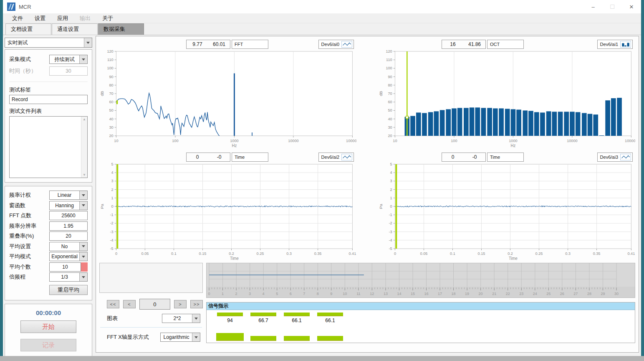 The height and width of the screenshot is (361, 644). What do you see at coordinates (521, 294) in the screenshot?
I see `svg-text: 23` at bounding box center [521, 294].